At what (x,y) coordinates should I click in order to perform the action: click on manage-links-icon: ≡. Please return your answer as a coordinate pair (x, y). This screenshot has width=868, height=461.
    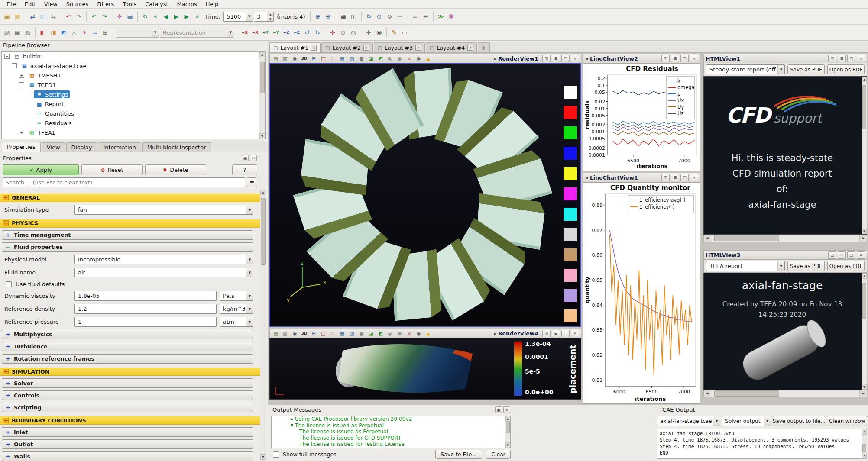
    Looking at the image, I should click on (426, 16).